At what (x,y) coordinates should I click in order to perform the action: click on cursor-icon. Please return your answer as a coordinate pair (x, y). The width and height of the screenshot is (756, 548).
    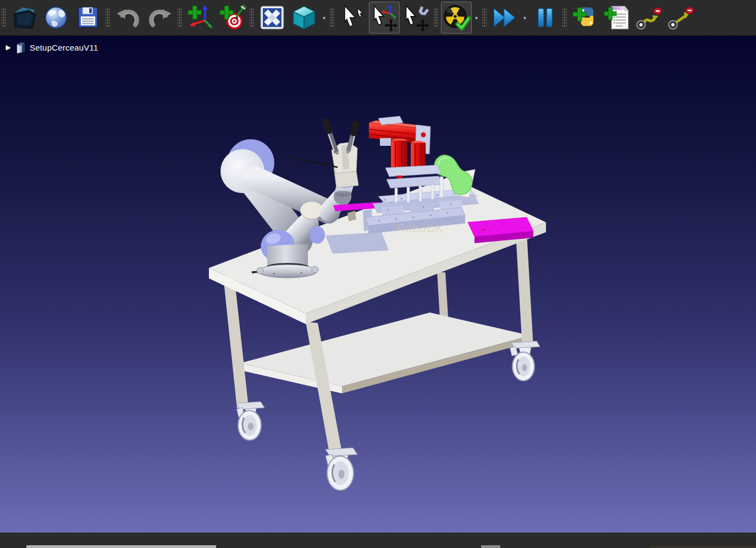
    Looking at the image, I should click on (352, 18).